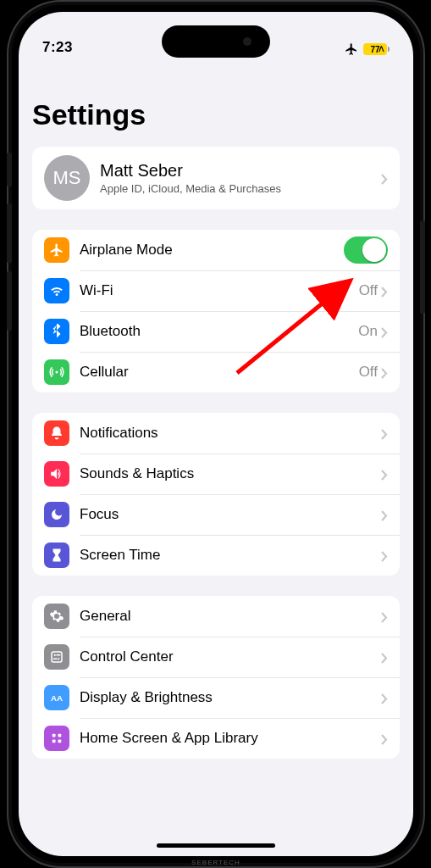 This screenshot has width=431, height=868. I want to click on dynamic-island, so click(216, 42).